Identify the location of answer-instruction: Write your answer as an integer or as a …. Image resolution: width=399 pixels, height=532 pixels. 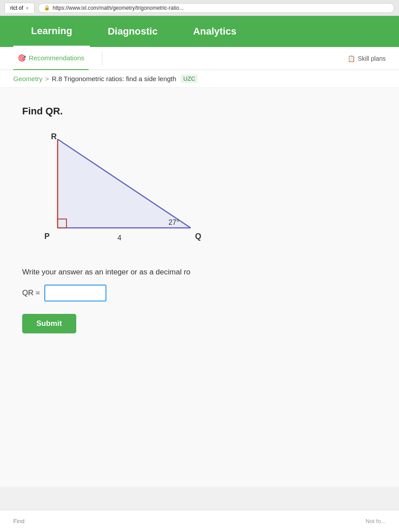
(200, 272).